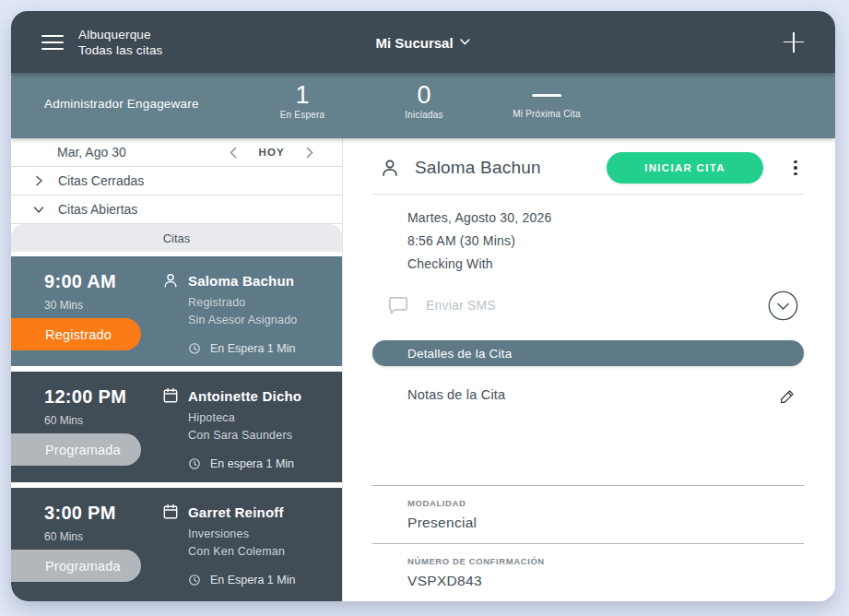 This screenshot has width=849, height=616. What do you see at coordinates (456, 395) in the screenshot?
I see `notes-label: Notas de la Cita` at bounding box center [456, 395].